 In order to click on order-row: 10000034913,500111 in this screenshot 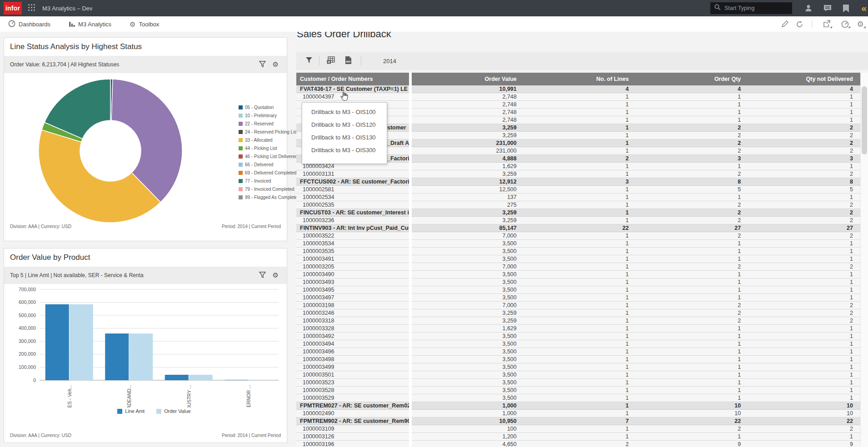, I will do `click(582, 259)`.